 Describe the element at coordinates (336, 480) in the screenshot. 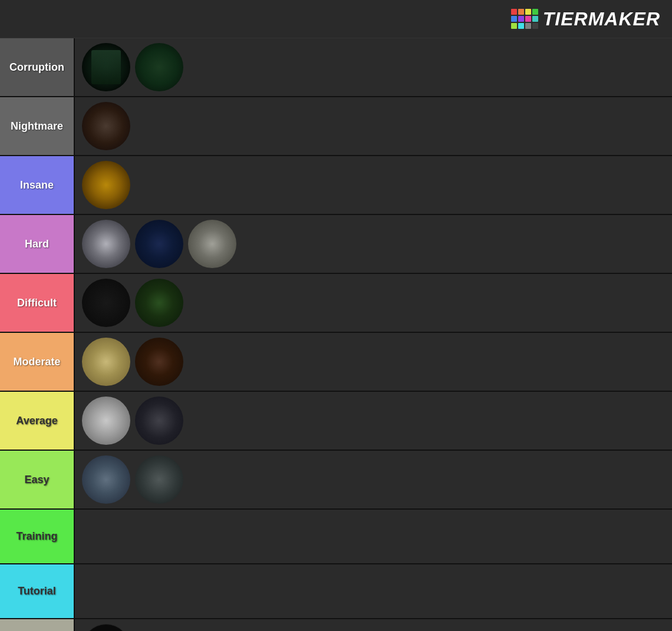

I see `tier-row-easy: Easy` at that location.